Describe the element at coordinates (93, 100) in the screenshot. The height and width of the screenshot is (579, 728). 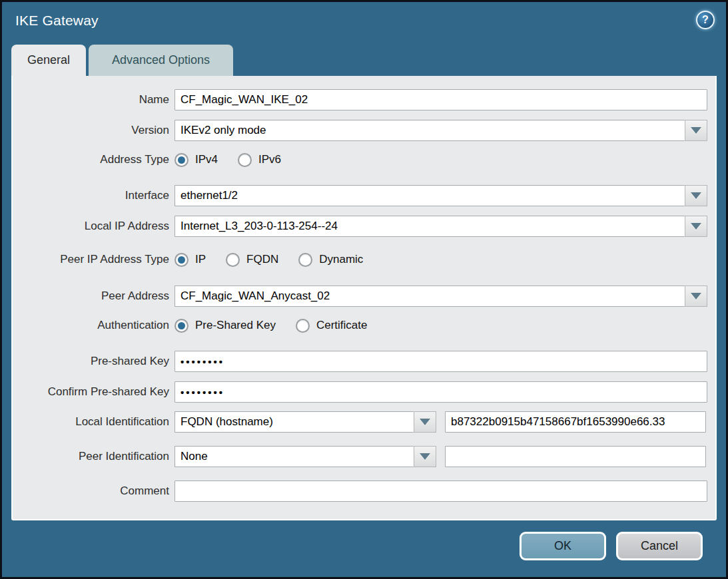
I see `name-label: Name` at that location.